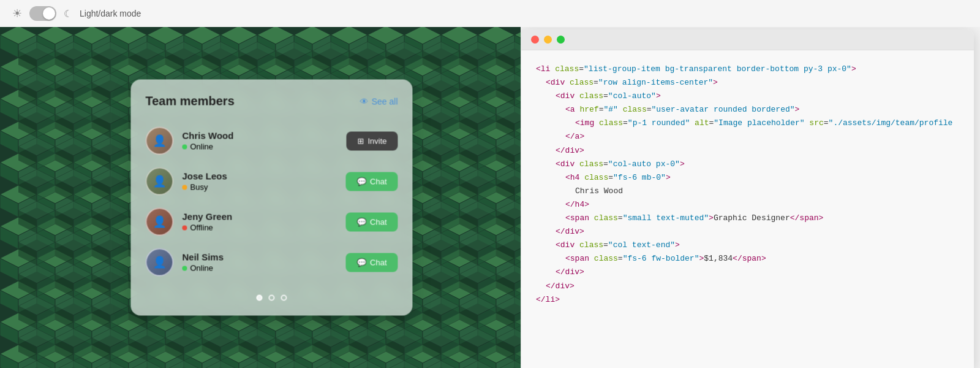 The image size is (980, 368). I want to click on code-line: <h4 class="fs-6 mb-0">, so click(747, 178).